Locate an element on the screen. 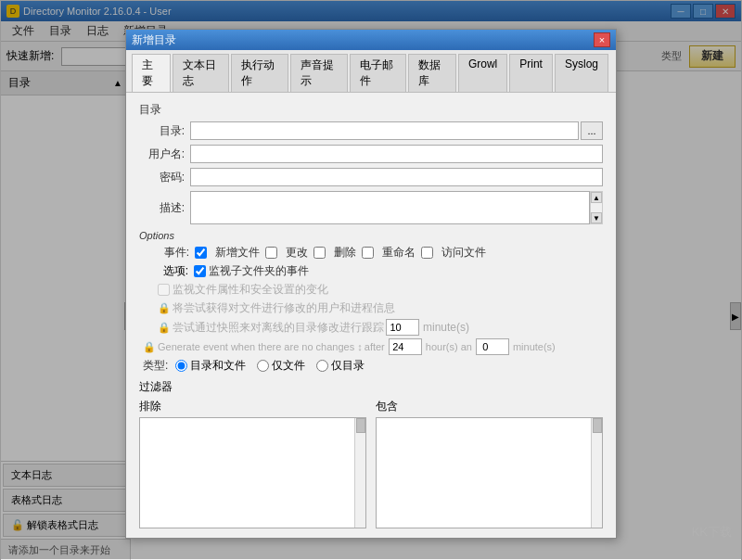 This screenshot has height=560, width=742. modal-title-bar: 新增目录 × is located at coordinates (371, 40).